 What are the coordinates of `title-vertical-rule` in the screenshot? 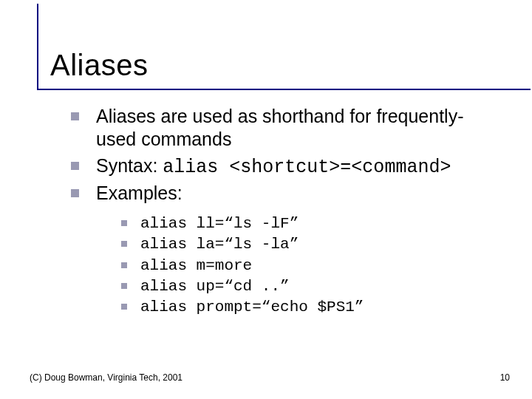 It's located at (38, 46).